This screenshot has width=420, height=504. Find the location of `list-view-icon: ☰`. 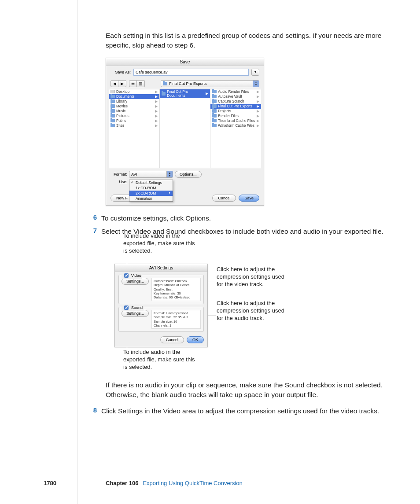

list-view-icon: ☰ is located at coordinates (133, 84).